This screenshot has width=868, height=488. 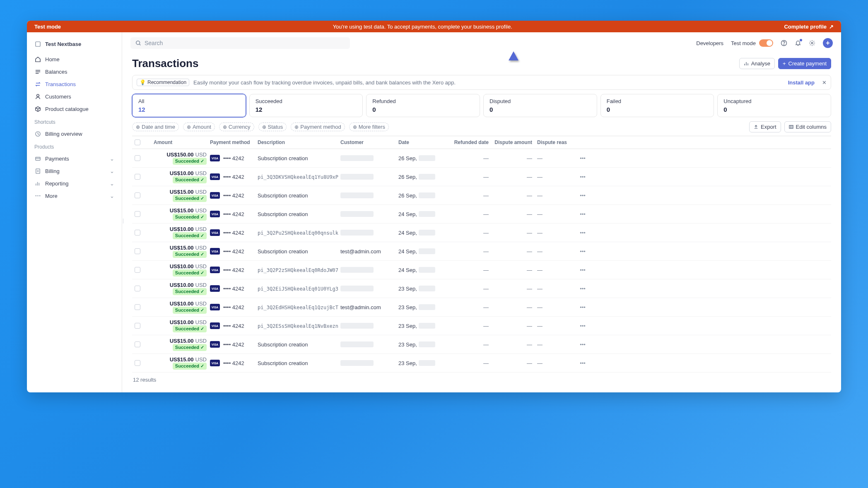 I want to click on create-payment-button: + Create payment, so click(x=805, y=64).